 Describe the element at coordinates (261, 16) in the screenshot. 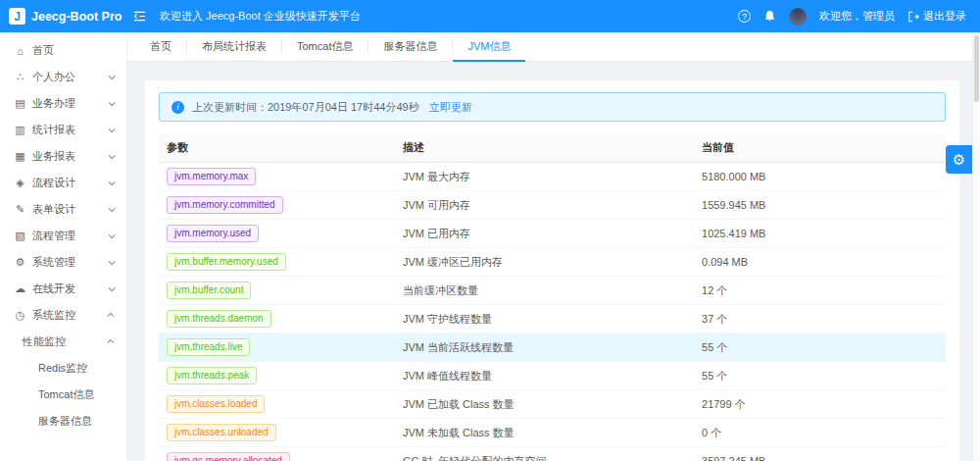

I see `welcome-text: 欢迎进入 Jeecg-Boot 企业级快速开发平台` at that location.